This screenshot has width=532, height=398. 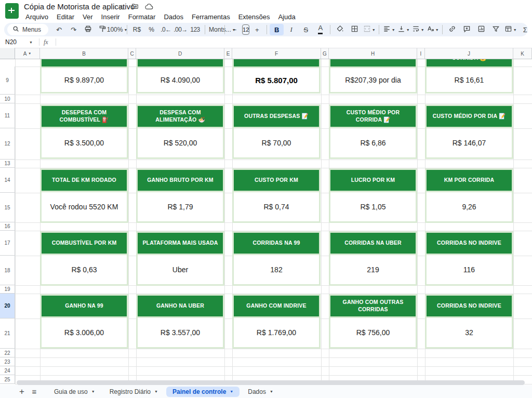 What do you see at coordinates (149, 7) in the screenshot?
I see `cloud-status-icon` at bounding box center [149, 7].